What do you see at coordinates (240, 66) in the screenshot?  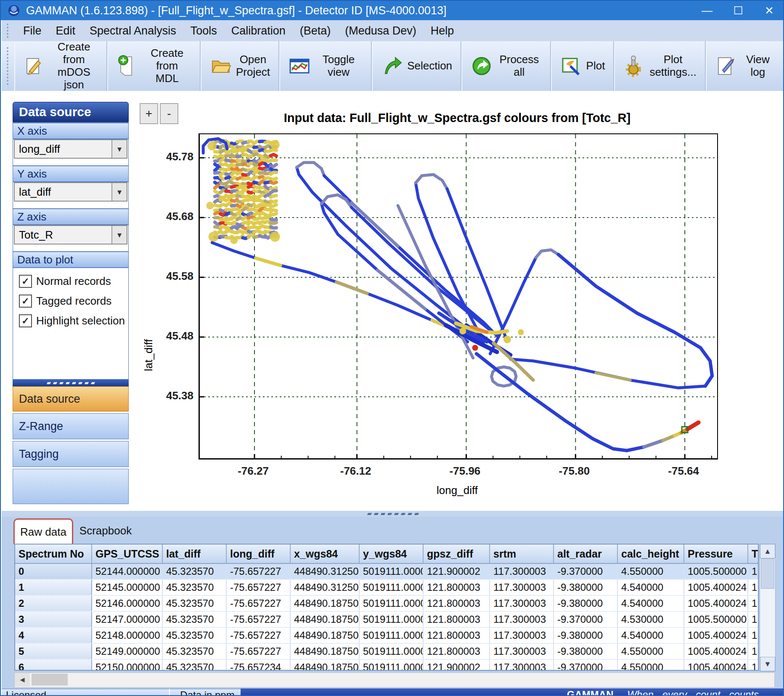 I see `toolbar-button-open: Open Project` at bounding box center [240, 66].